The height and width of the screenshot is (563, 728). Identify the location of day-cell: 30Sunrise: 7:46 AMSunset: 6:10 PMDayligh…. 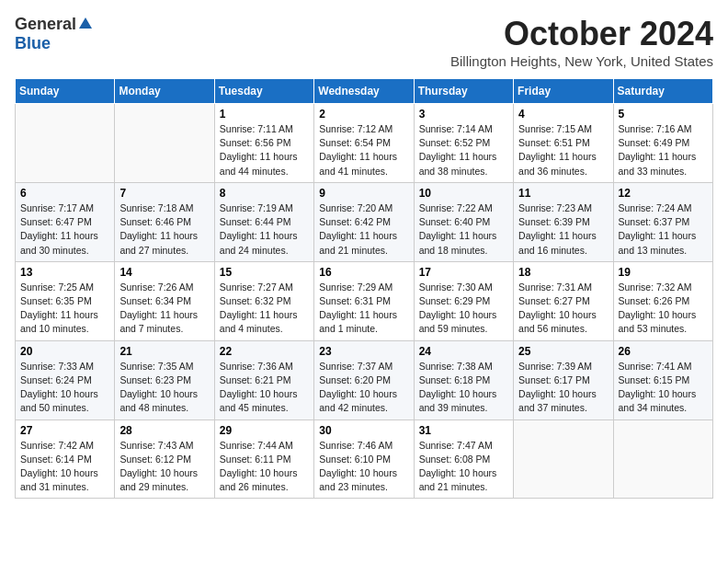
(364, 459).